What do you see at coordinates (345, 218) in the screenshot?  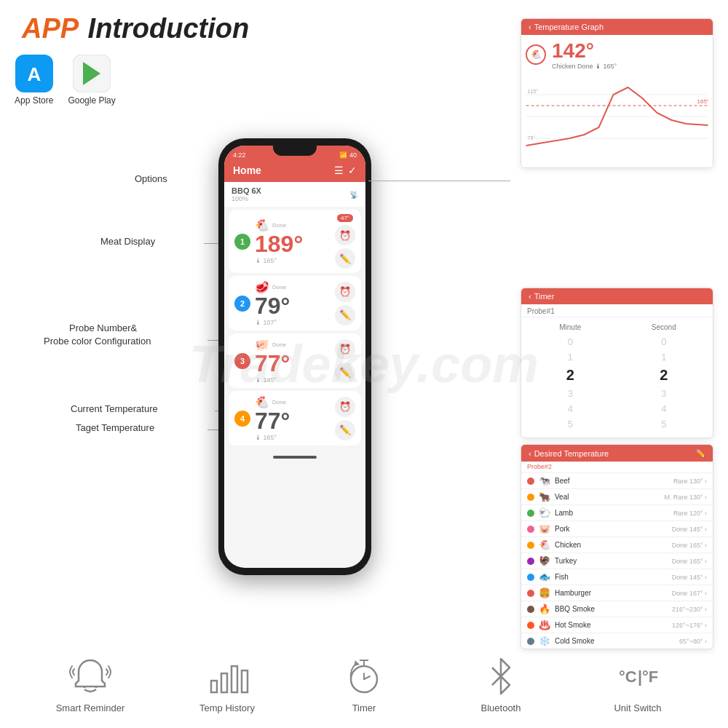 I see `probe-alert-1: 47°` at bounding box center [345, 218].